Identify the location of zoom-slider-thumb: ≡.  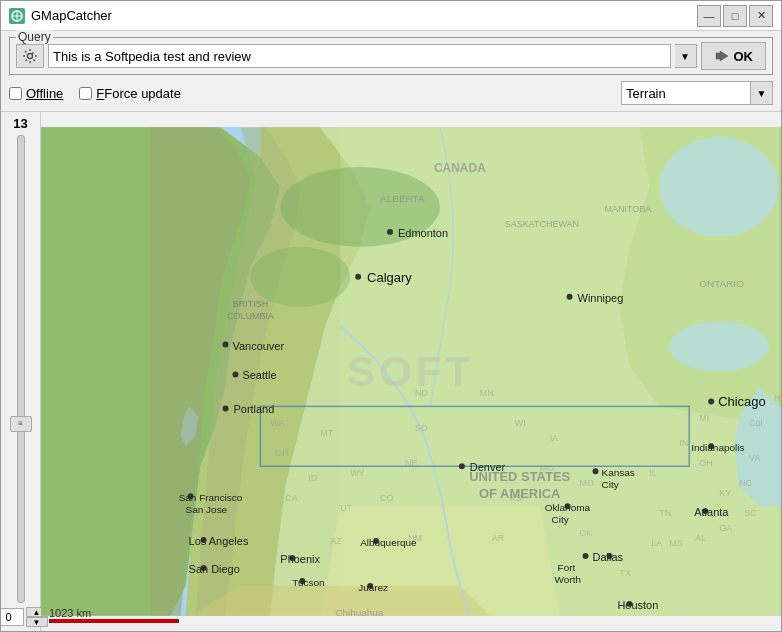
(21, 424).